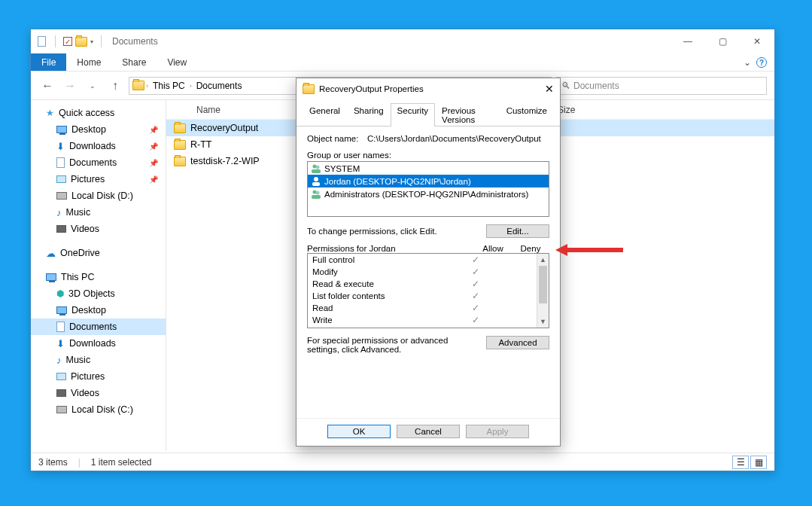  Describe the element at coordinates (316, 181) in the screenshot. I see `user-icon` at that location.